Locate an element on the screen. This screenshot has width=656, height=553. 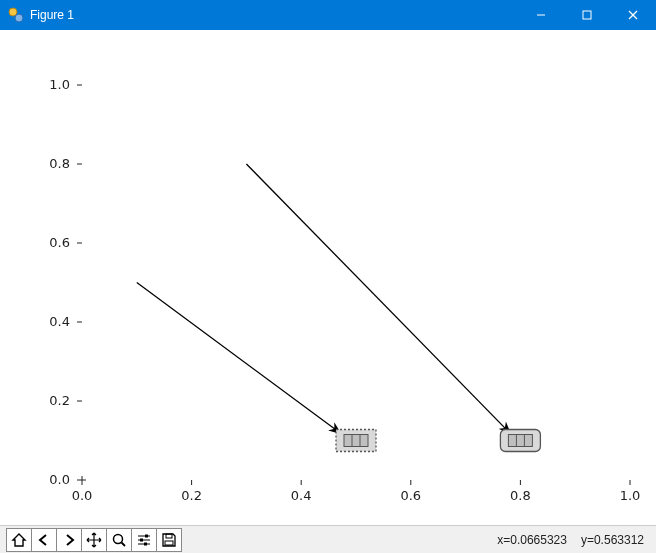
titlebar: Figure 1 is located at coordinates (328, 15).